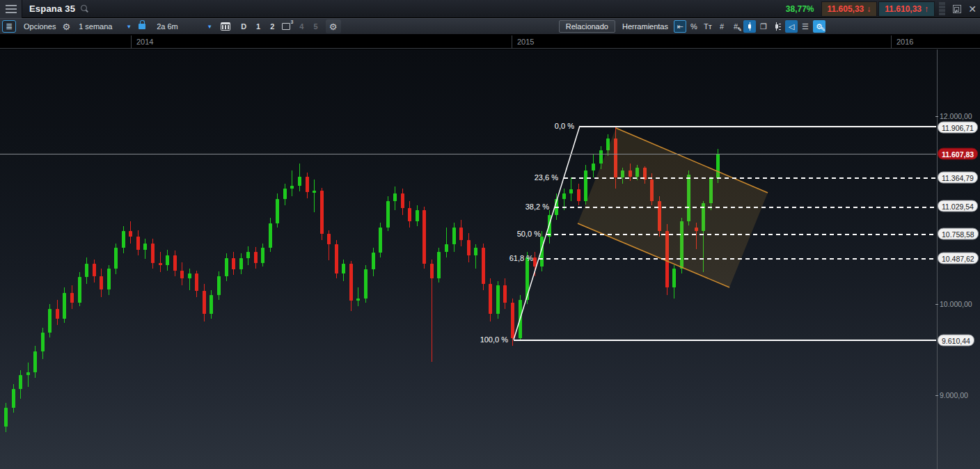  I want to click on drag-grip-icon, so click(942, 8).